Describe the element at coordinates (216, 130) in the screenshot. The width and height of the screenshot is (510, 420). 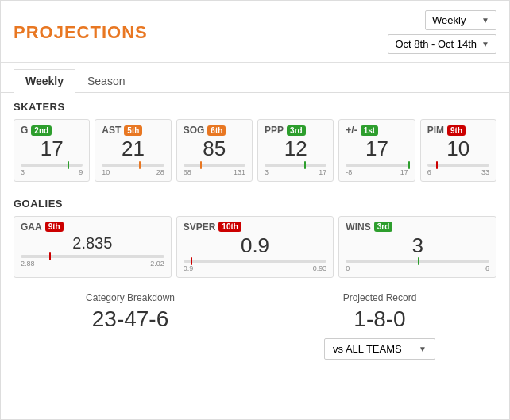
I see `rank-badge: 6th` at that location.